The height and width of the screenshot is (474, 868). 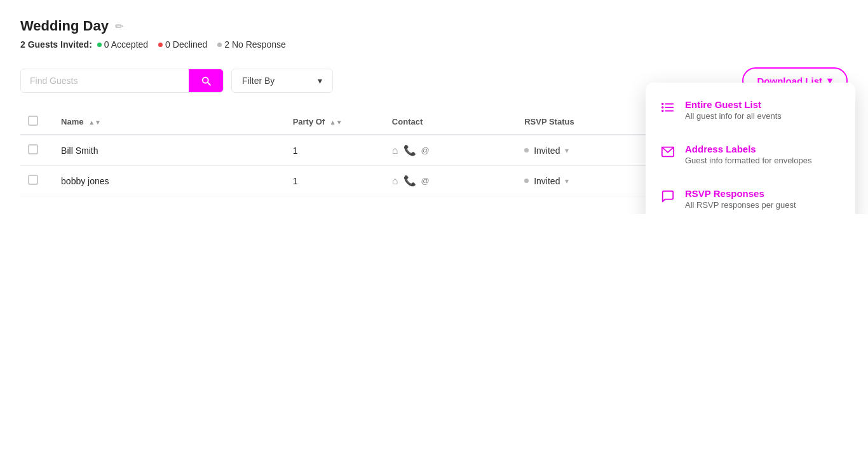 I want to click on declined-stat: 0 Declined, so click(x=183, y=44).